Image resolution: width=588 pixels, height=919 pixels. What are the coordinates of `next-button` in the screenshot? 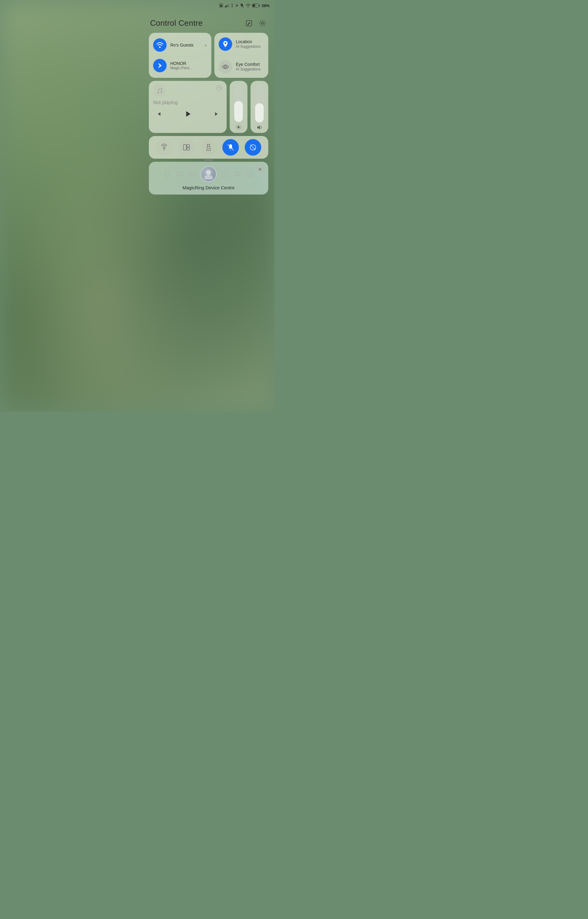 It's located at (217, 114).